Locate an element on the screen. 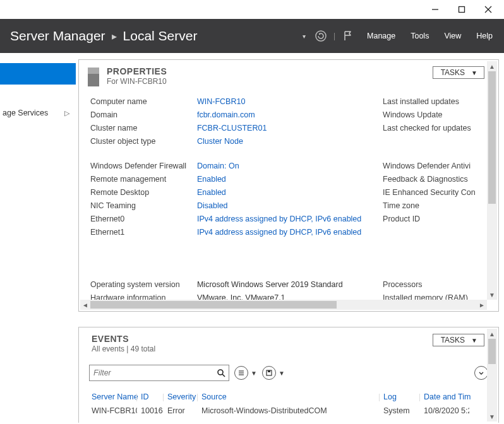 This screenshot has height=424, width=504. label-windows-update: Windows Update is located at coordinates (436, 115).